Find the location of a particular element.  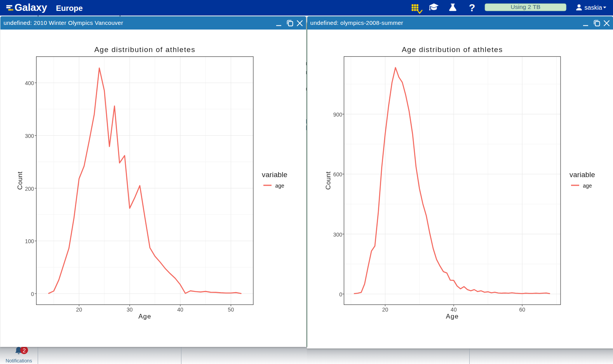

svg-text: 30 is located at coordinates (130, 310).